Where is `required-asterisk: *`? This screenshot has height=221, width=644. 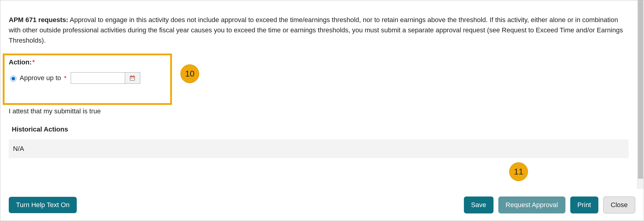
required-asterisk: * is located at coordinates (34, 62).